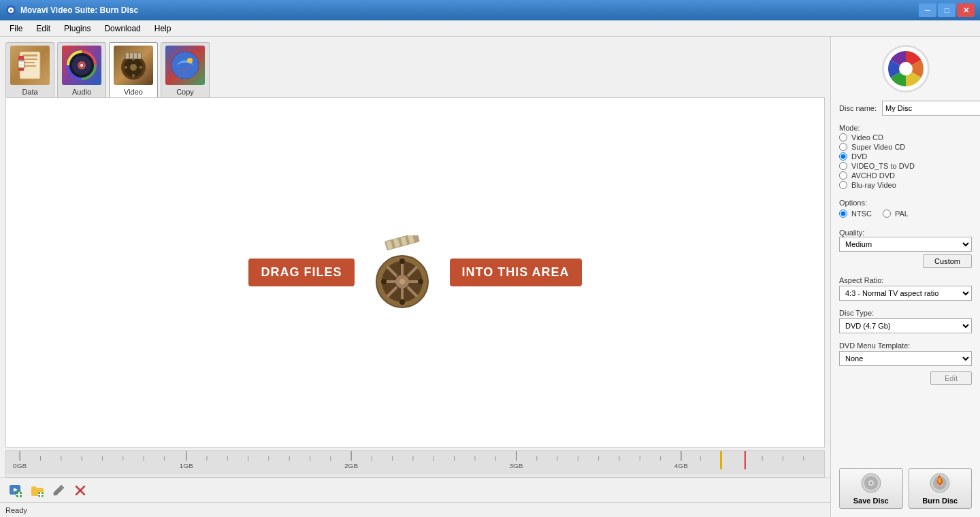 The width and height of the screenshot is (980, 517). I want to click on svg-text: 2GB, so click(351, 466).